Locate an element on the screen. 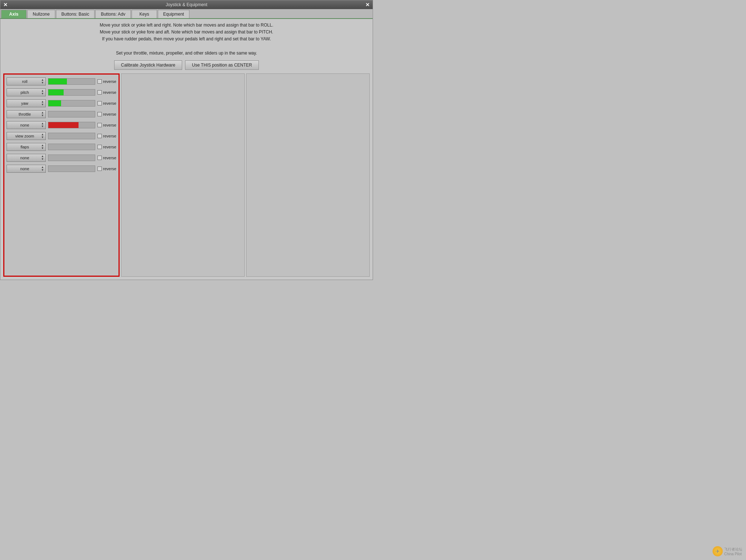 Image resolution: width=746 pixels, height=560 pixels. axis-select-text-0: roll is located at coordinates (25, 81).